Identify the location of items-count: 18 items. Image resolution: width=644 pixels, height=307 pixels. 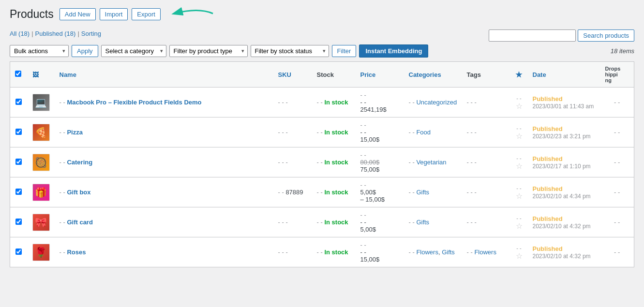
(622, 51).